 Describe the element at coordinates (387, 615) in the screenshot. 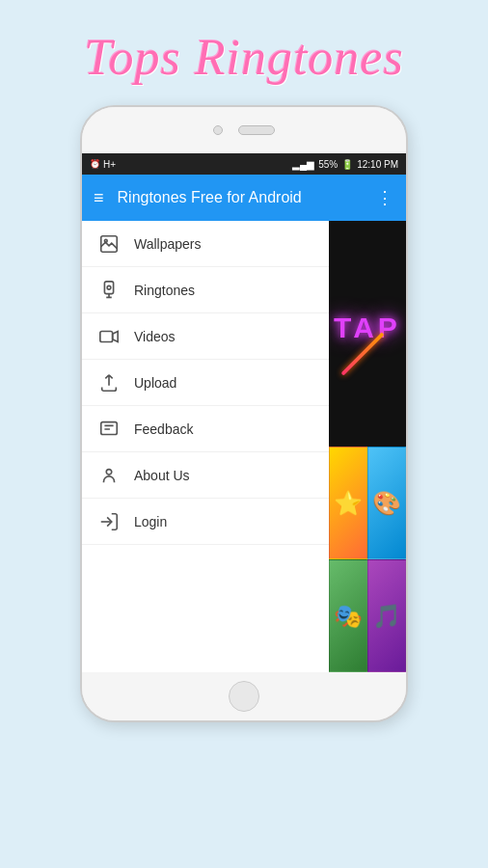

I see `content-cell-4: 🎵` at that location.